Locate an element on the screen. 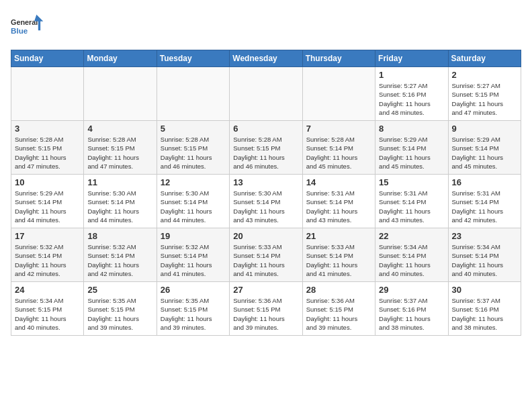 The height and width of the screenshot is (411, 532). day-number: 18 is located at coordinates (120, 236).